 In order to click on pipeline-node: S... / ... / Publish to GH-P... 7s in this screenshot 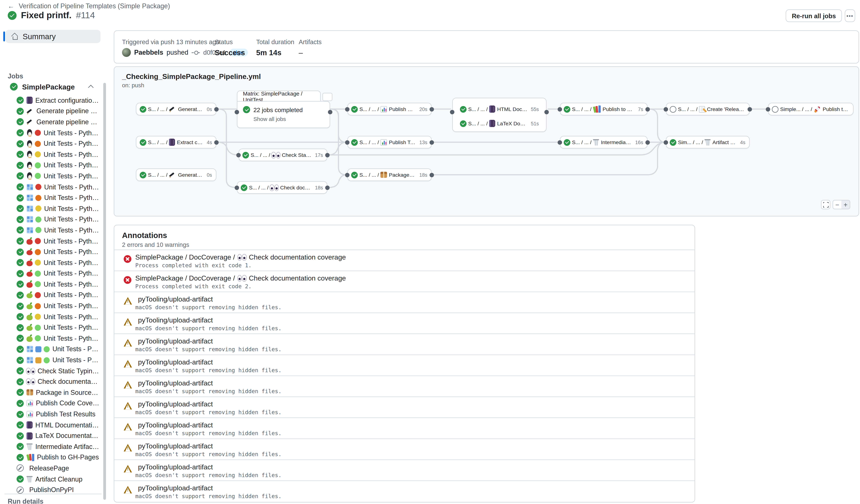, I will do `click(604, 109)`.